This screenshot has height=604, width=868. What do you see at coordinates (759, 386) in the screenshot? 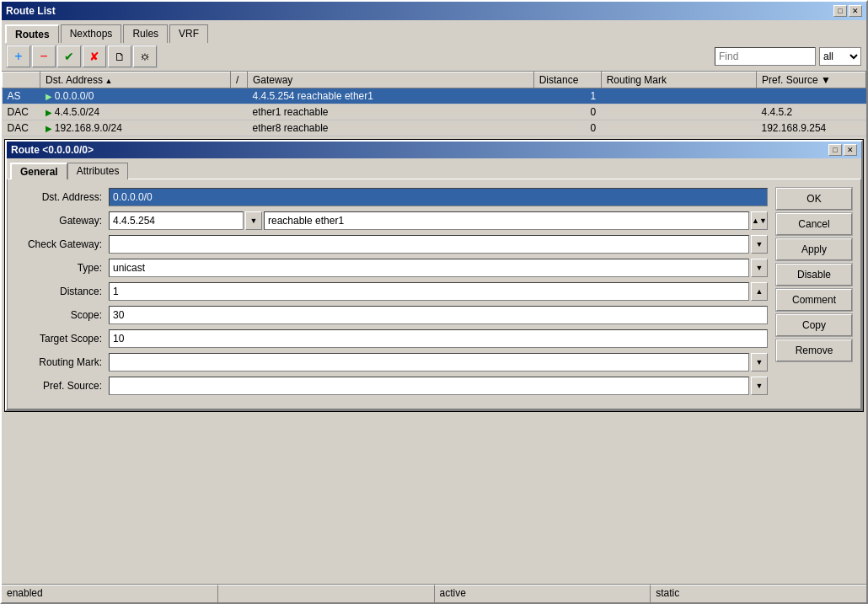
I see `pref-source-dropdown-button: ▼` at bounding box center [759, 386].